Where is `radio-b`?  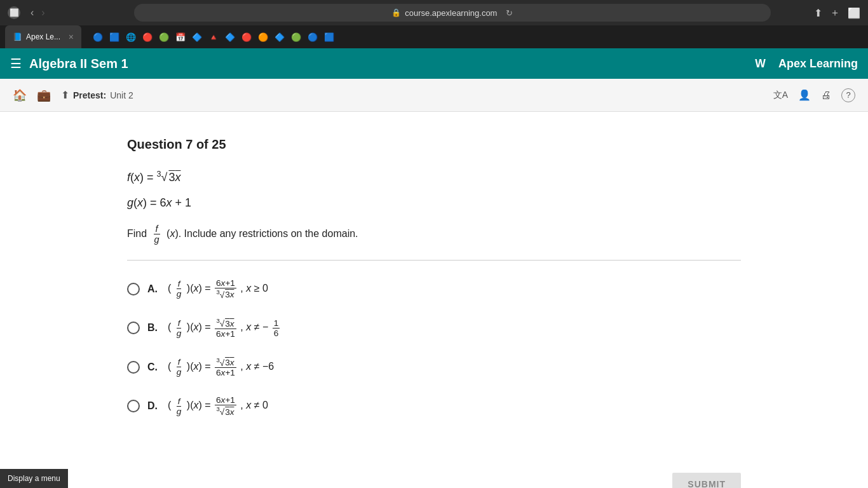
radio-b is located at coordinates (133, 328).